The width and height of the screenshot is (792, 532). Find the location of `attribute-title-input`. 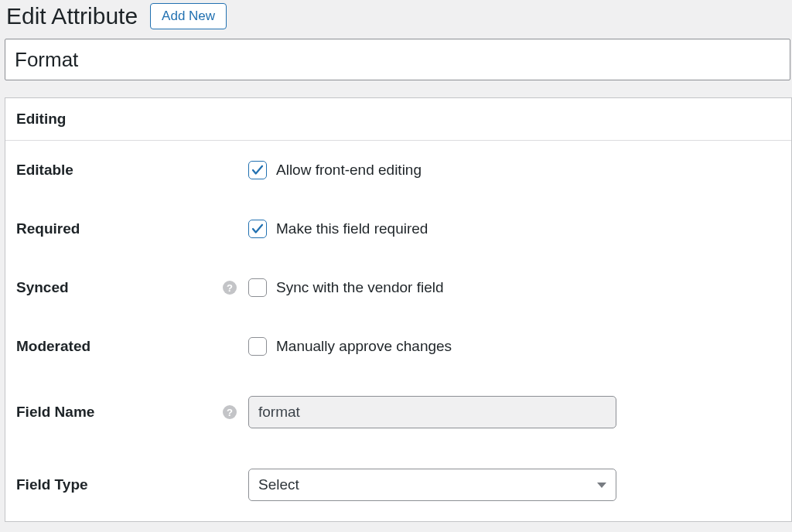

attribute-title-input is located at coordinates (398, 60).